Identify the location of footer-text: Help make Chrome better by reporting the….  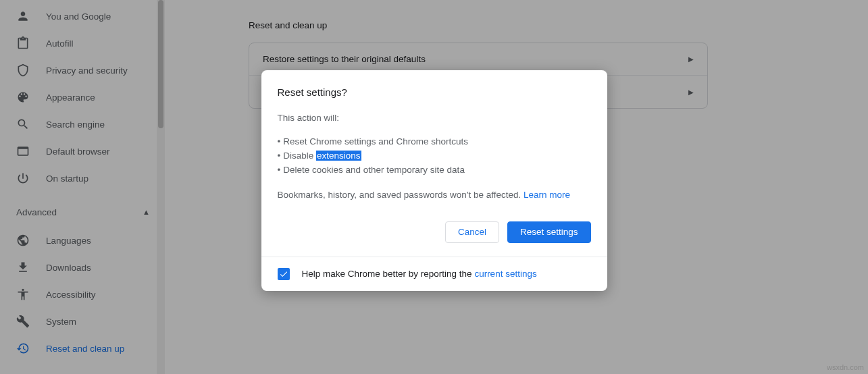
(419, 274).